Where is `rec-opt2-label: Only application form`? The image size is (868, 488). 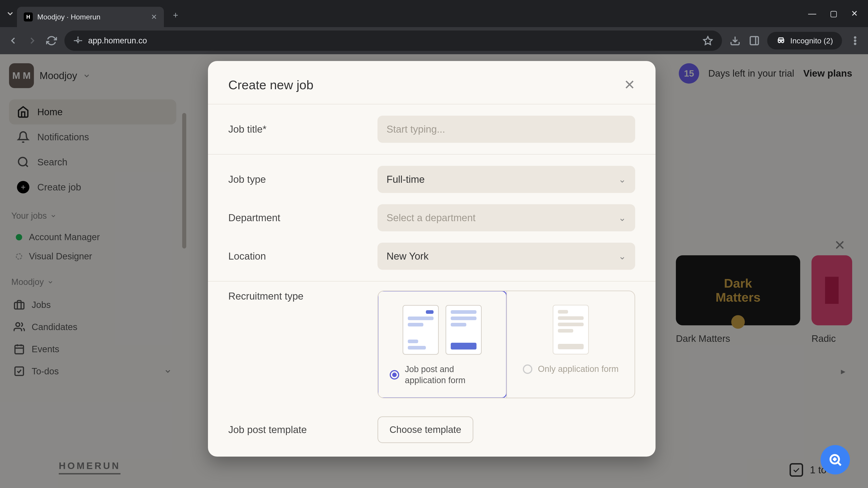
rec-opt2-label: Only application form is located at coordinates (578, 369).